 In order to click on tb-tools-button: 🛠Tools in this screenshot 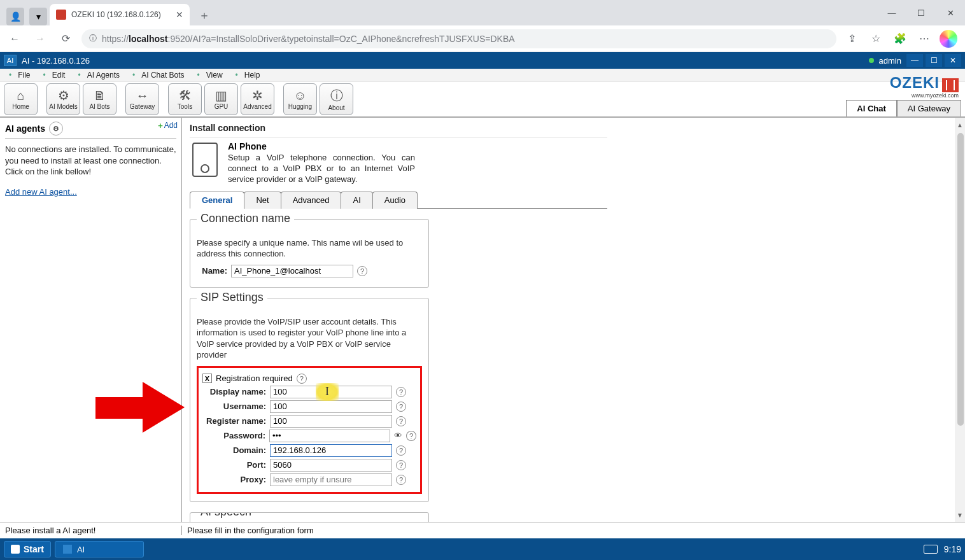, I will do `click(185, 99)`.